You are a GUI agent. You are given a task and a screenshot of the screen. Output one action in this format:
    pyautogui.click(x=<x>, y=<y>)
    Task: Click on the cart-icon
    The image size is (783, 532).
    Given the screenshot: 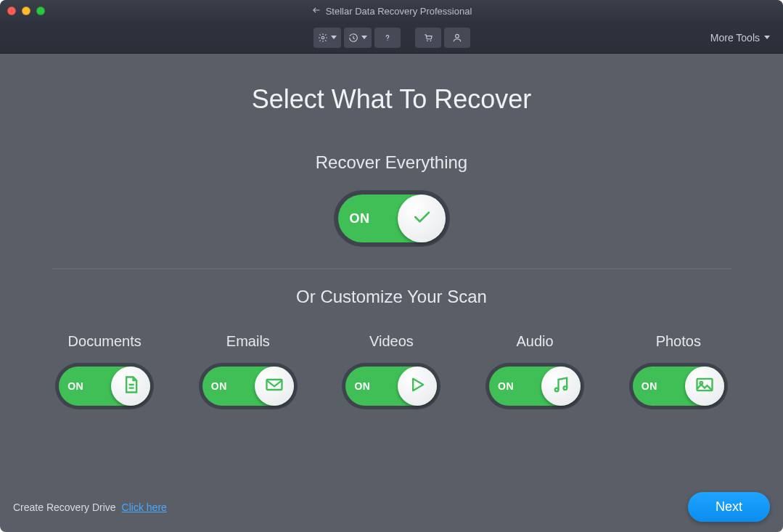 What is the action you would take?
    pyautogui.click(x=428, y=38)
    